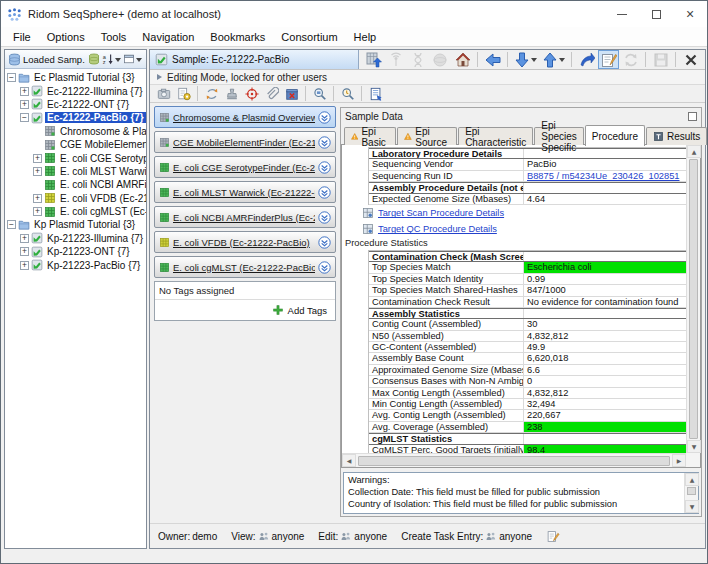 The image size is (708, 564). I want to click on search-database-icon, so click(320, 94).